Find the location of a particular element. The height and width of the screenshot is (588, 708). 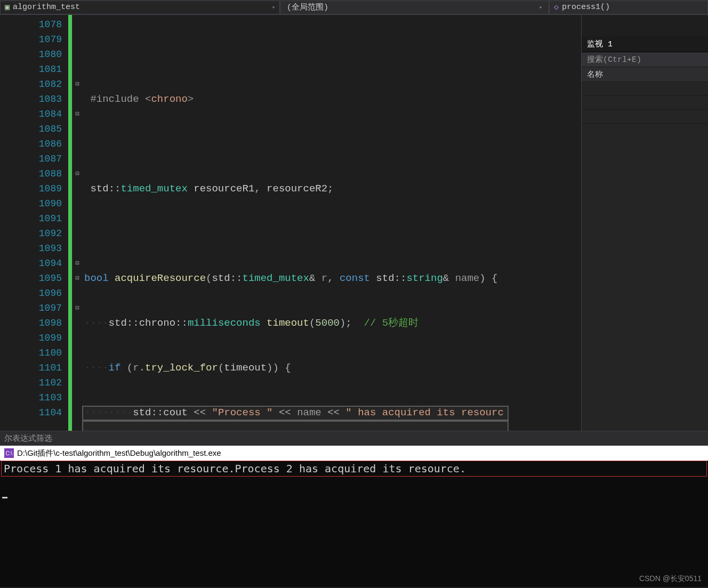

line-number: 1098 is located at coordinates (34, 323).